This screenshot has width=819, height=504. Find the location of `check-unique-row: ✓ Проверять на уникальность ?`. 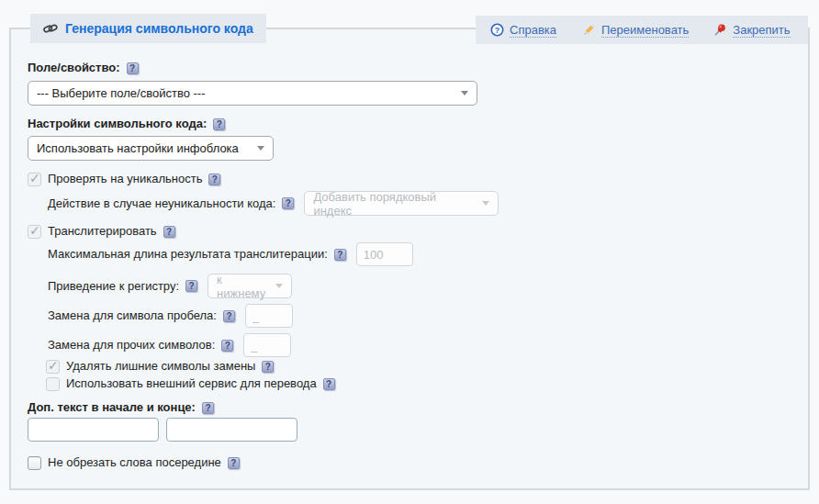

check-unique-row: ✓ Проверять на уникальность ? is located at coordinates (409, 179).